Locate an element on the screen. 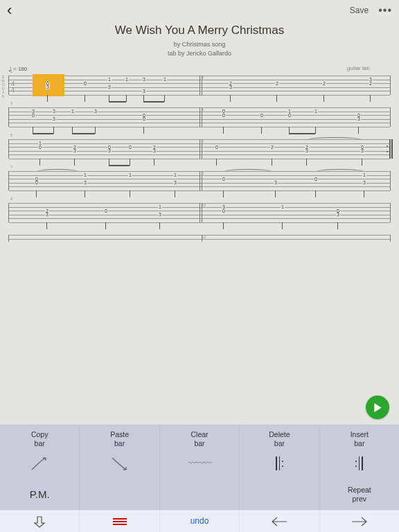 The width and height of the screenshot is (399, 532). more-menu-icon: ••• is located at coordinates (385, 10).